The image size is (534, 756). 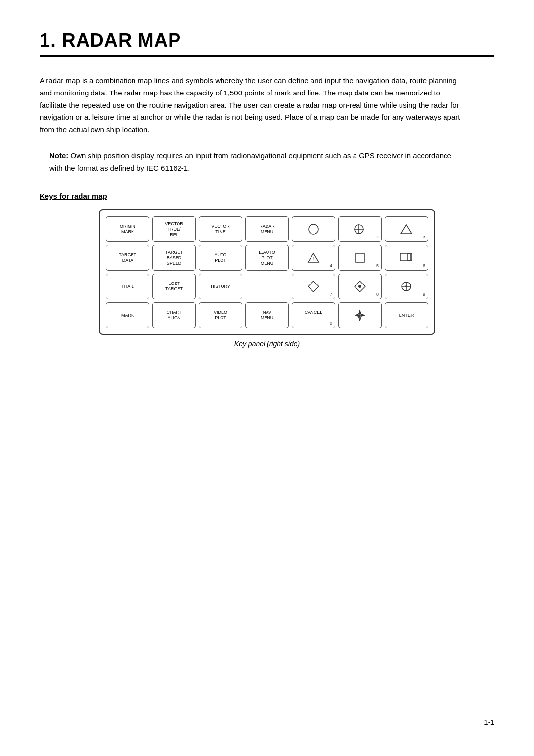 I want to click on key-num-key-crosshair: 9, so click(x=424, y=295).